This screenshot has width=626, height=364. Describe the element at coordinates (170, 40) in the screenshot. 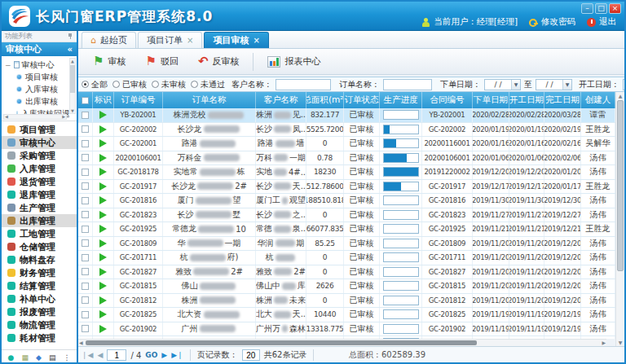

I see `tab-项目订单: 项目订单 ×` at that location.